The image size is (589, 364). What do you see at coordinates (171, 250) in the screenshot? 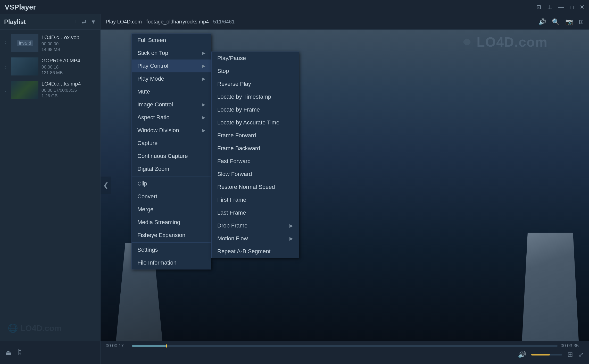
I see `menu-item-settings: Settings` at bounding box center [171, 250].